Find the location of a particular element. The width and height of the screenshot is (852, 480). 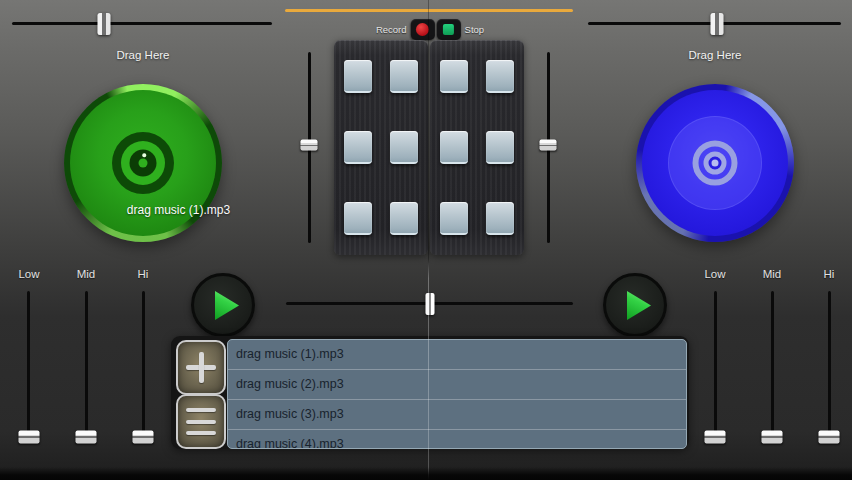

eq-low-label-right: Low is located at coordinates (715, 274).